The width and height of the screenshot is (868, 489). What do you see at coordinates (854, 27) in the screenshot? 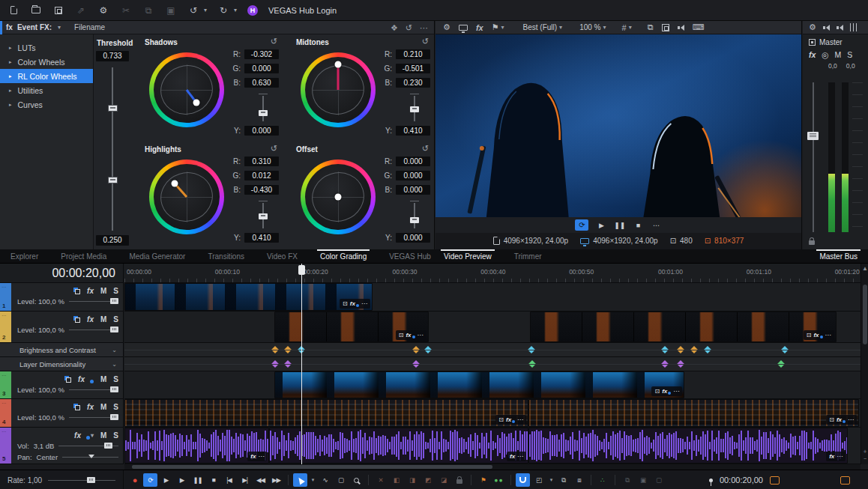
I see `mixer-icon` at bounding box center [854, 27].